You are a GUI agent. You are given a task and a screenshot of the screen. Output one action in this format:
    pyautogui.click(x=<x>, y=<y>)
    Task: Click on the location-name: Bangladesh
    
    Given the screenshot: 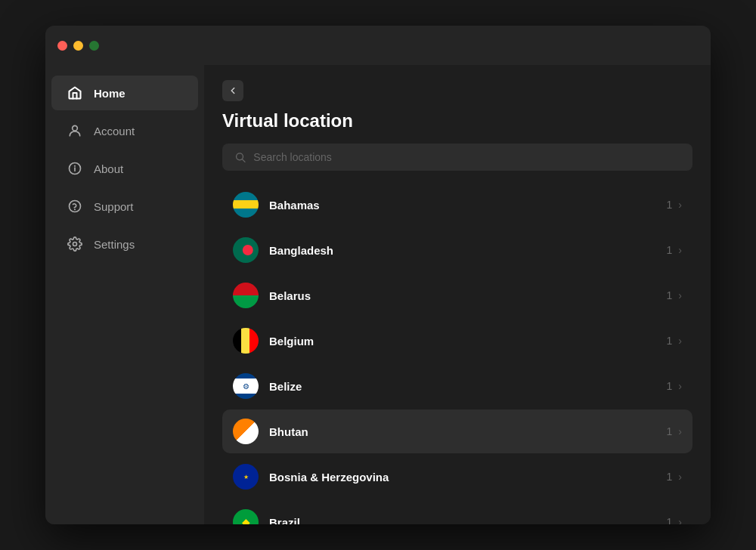 What is the action you would take?
    pyautogui.click(x=468, y=251)
    